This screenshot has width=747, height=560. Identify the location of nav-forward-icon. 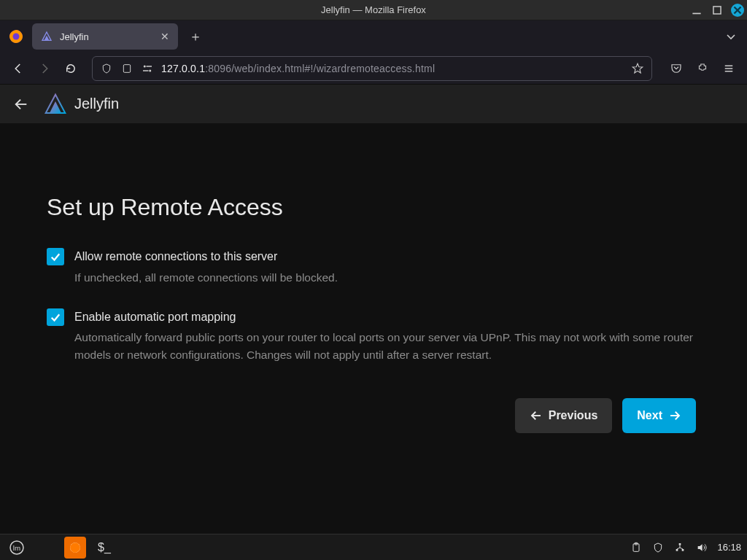
(44, 69).